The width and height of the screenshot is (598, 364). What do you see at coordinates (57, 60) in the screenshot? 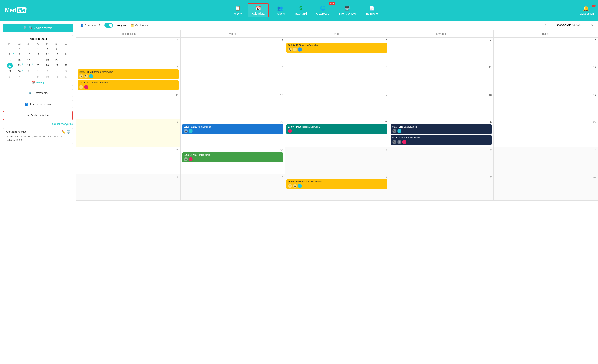
I see `mini-cal-day: 20` at bounding box center [57, 60].